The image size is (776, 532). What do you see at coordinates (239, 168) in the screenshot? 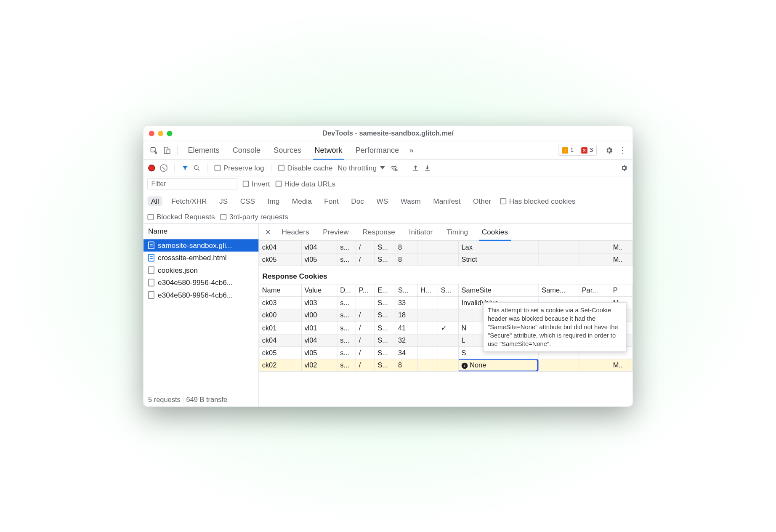
I see `preserve-log-checkbox: Preserve log` at bounding box center [239, 168].